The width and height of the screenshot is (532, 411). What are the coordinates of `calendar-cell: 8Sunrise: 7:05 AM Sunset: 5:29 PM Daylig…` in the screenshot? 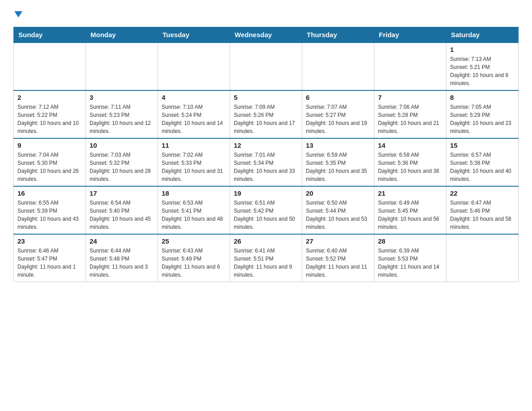 It's located at (483, 115).